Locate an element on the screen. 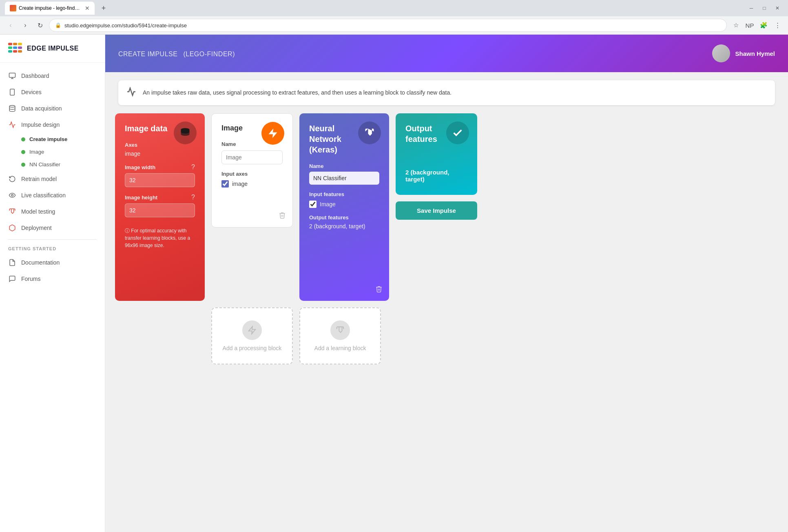 The image size is (788, 532). forward-button: › is located at coordinates (25, 25).